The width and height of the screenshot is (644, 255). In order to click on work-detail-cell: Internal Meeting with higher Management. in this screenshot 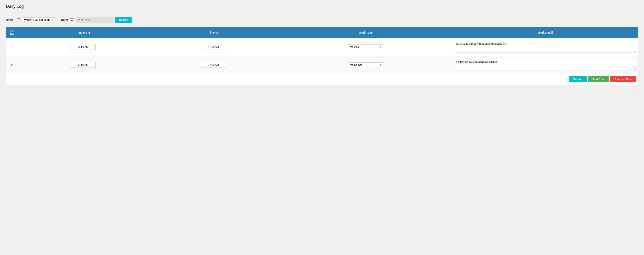, I will do `click(546, 47)`.